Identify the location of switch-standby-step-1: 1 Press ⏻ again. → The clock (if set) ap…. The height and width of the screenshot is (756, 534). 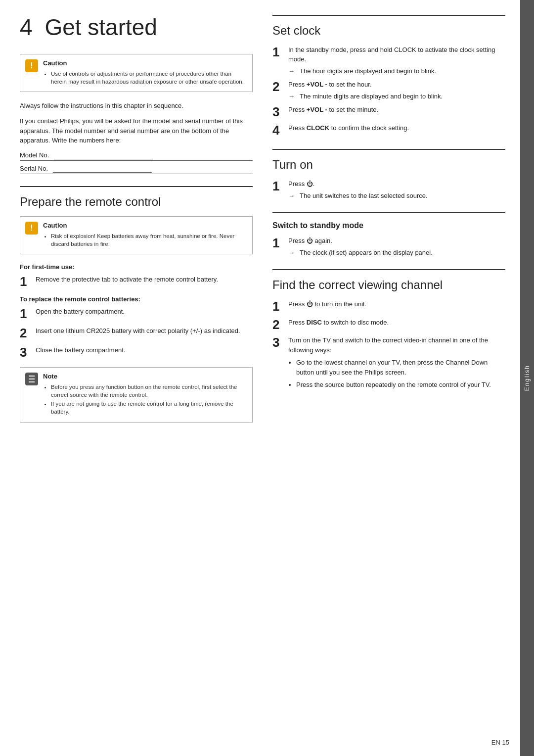
(389, 246).